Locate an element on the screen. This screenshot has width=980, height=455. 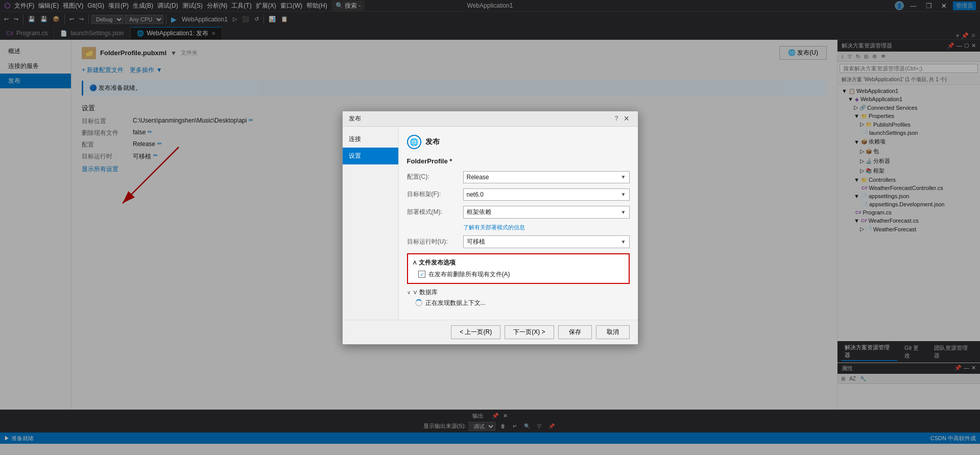
form-row-target-runtime: 目标运行时(U): 可移植 ▼ is located at coordinates (518, 242).